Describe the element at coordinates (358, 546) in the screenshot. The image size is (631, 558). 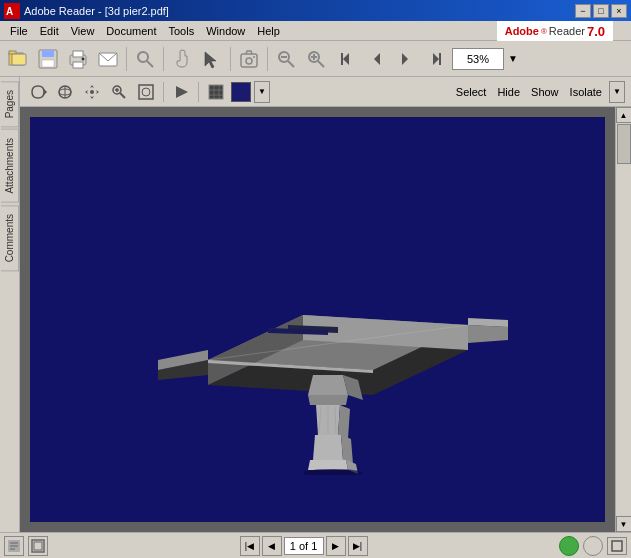
I see `last-page-nav-button: ▶|` at that location.